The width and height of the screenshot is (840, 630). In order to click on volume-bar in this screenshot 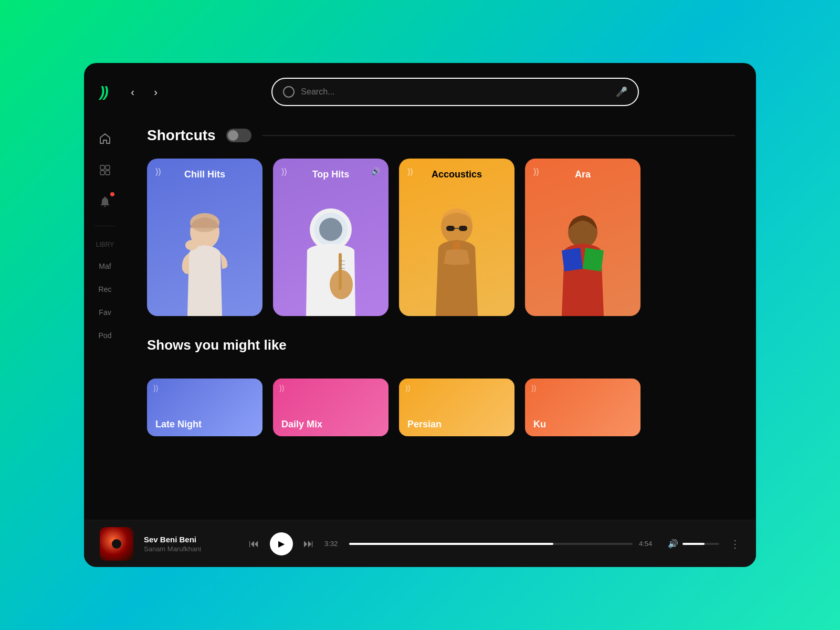, I will do `click(701, 544)`.